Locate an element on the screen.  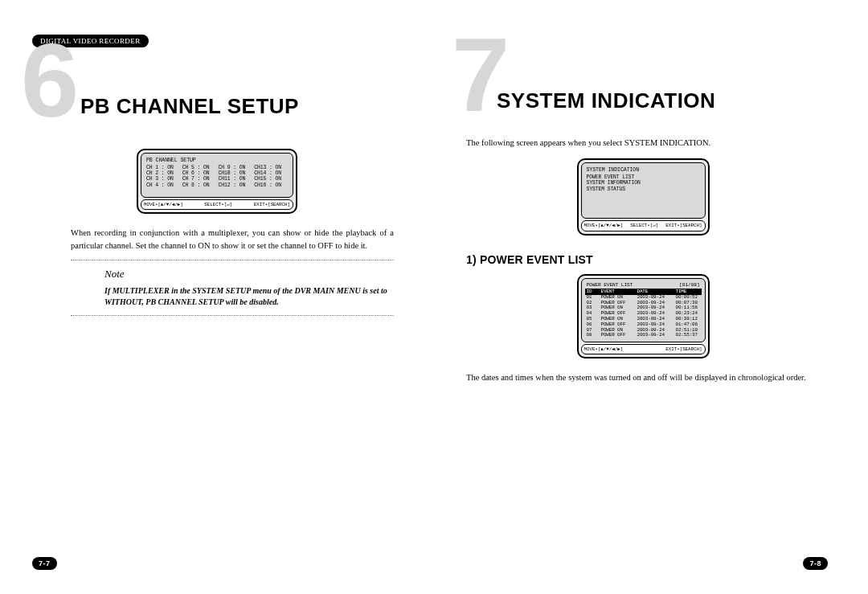
osd-menu-item: SYSTEM INFORMATION is located at coordinates (643, 183).